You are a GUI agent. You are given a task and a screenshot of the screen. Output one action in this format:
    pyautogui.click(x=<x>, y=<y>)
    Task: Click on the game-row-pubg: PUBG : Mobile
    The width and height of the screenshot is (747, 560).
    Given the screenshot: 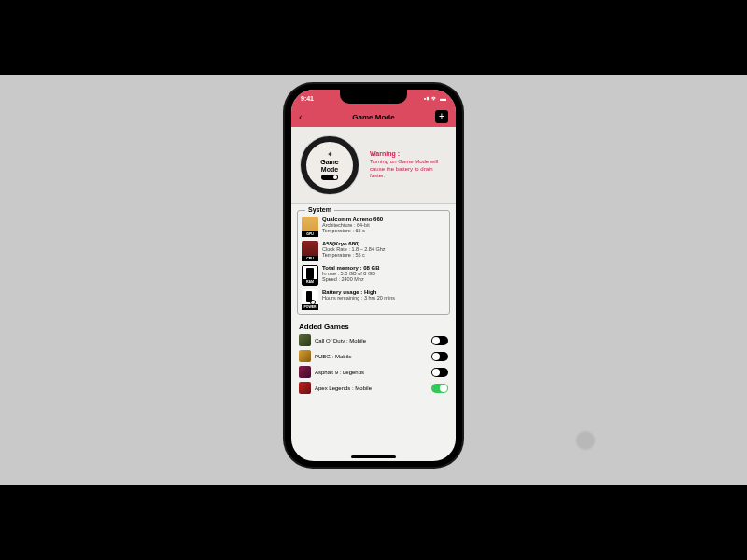 What is the action you would take?
    pyautogui.click(x=374, y=357)
    